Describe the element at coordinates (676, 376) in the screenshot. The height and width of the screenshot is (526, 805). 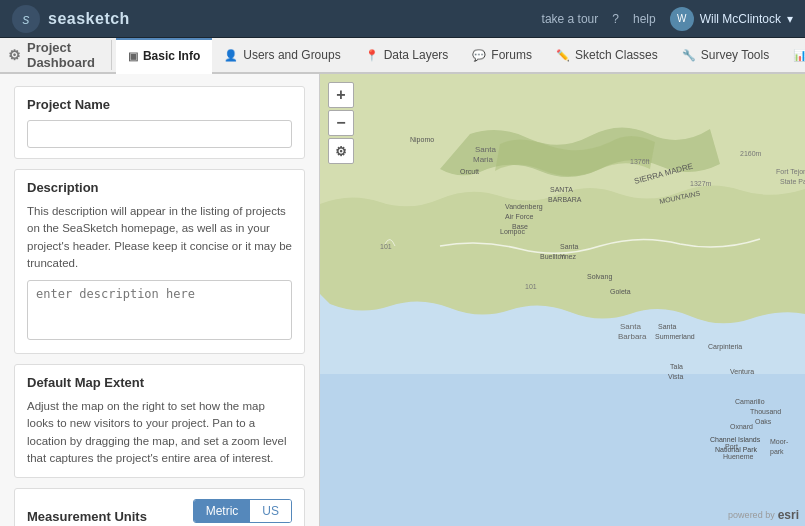
I see `svg-text: Vista` at that location.